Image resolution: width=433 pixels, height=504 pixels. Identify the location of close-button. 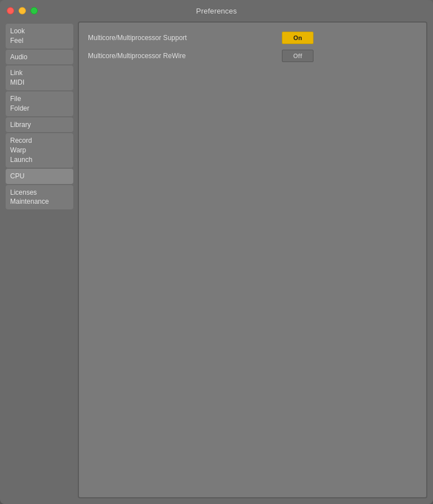
(10, 11).